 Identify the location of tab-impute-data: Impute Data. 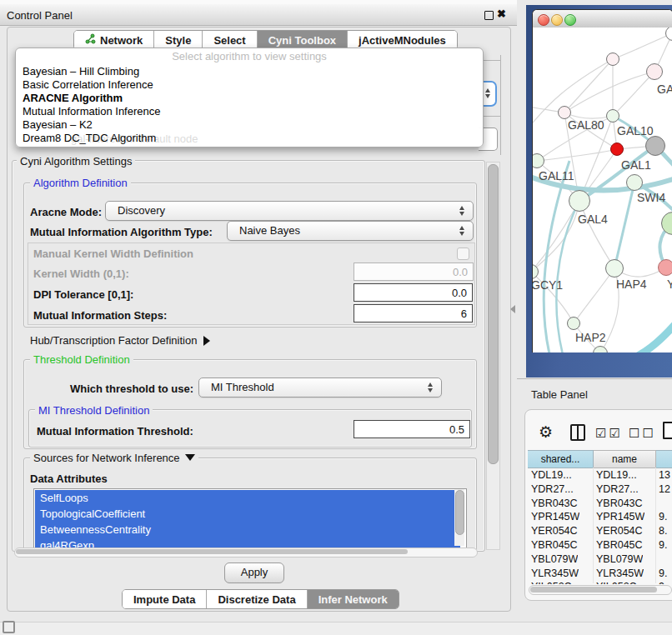
(165, 599).